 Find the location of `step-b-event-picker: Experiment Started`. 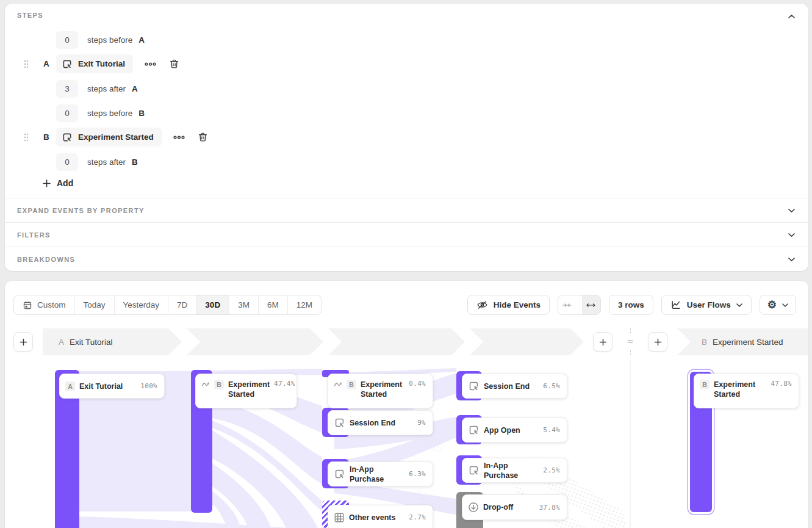

step-b-event-picker: Experiment Started is located at coordinates (109, 137).